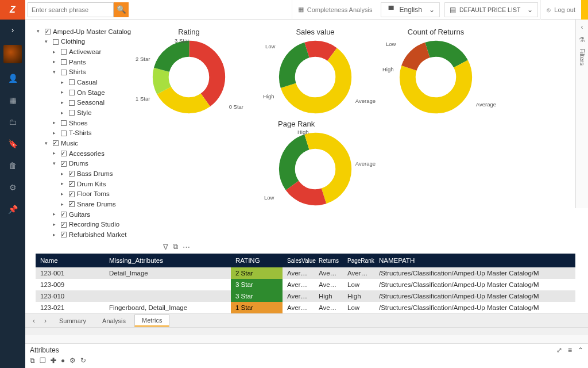  Describe the element at coordinates (53, 361) in the screenshot. I see `attr-add-icon: ✚` at that location.